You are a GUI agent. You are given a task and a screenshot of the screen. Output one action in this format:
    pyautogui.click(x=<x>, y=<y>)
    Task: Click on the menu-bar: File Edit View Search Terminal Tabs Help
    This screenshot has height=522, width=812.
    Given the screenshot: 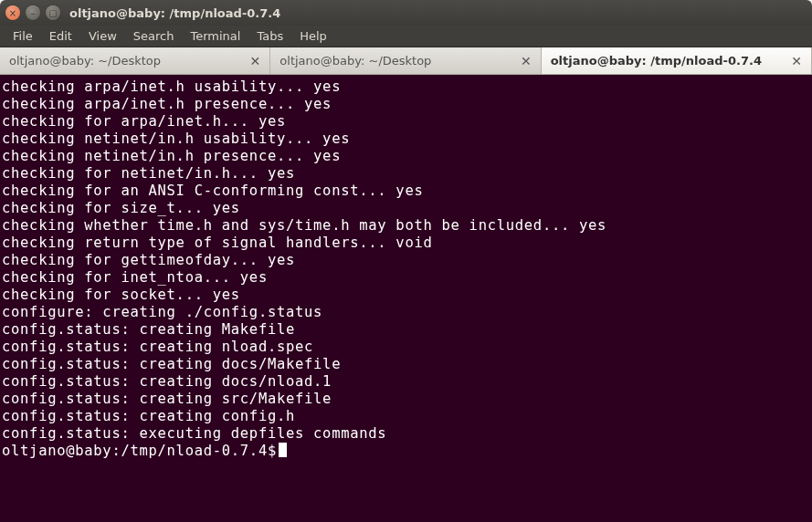 What is the action you would take?
    pyautogui.click(x=406, y=37)
    